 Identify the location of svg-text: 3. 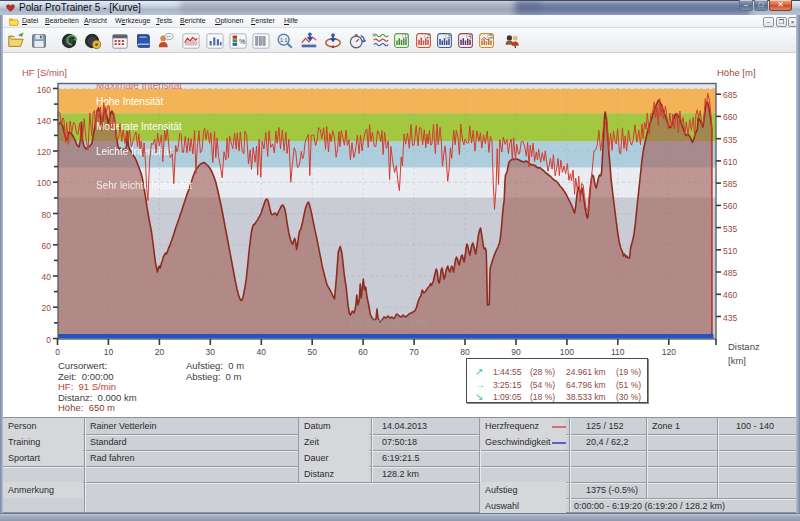
(448, 36).